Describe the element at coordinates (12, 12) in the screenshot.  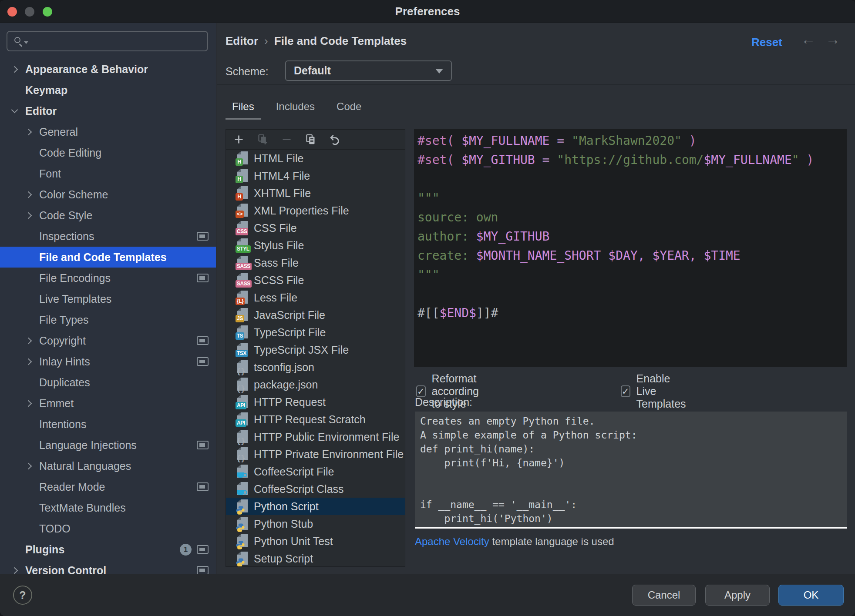
I see `close-window-button` at that location.